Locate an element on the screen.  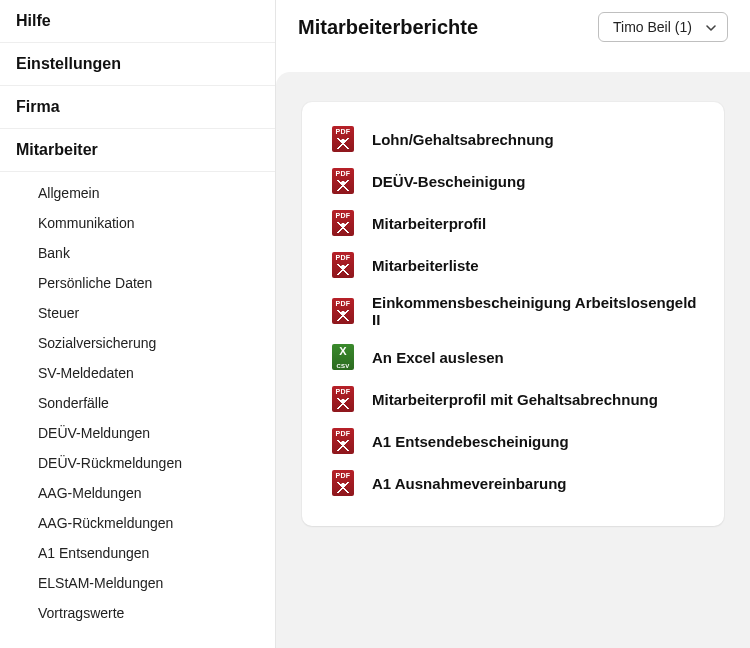
nav-sub-item-aag-rueckmeldungen: AAG-Rückmeldungen is located at coordinates (138, 523).